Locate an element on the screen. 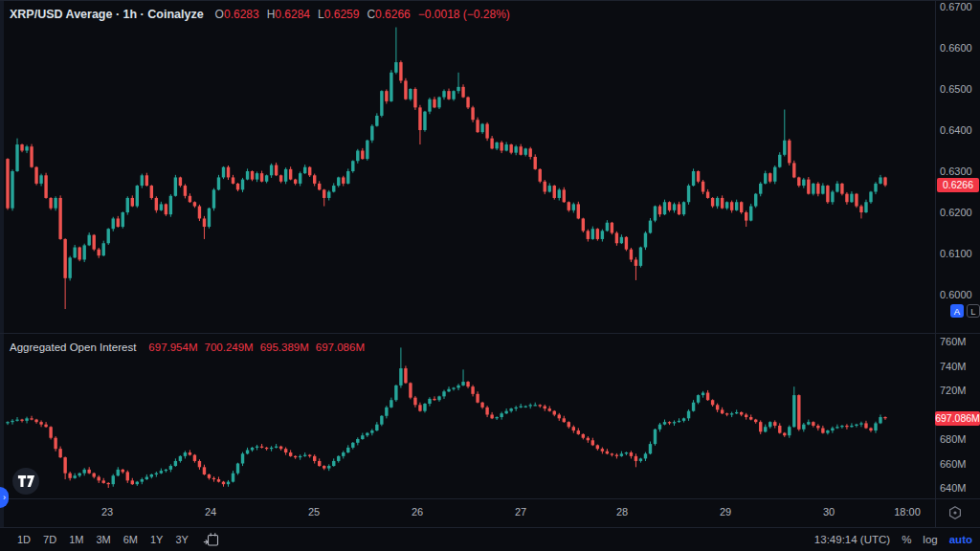 The width and height of the screenshot is (980, 551). ohlc-high: H0.6284 is located at coordinates (289, 14).